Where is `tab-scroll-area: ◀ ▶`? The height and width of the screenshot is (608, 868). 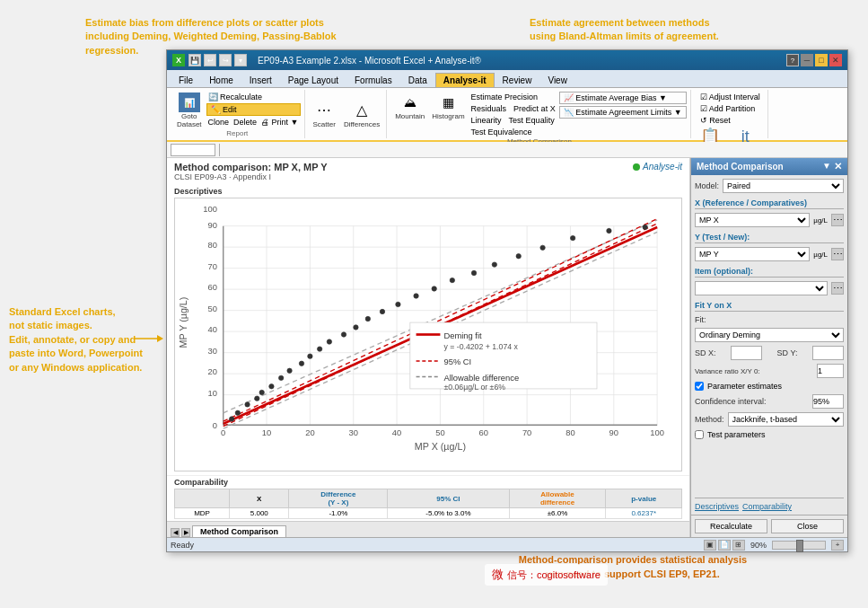
tab-scroll-area: ◀ ▶ is located at coordinates (180, 533).